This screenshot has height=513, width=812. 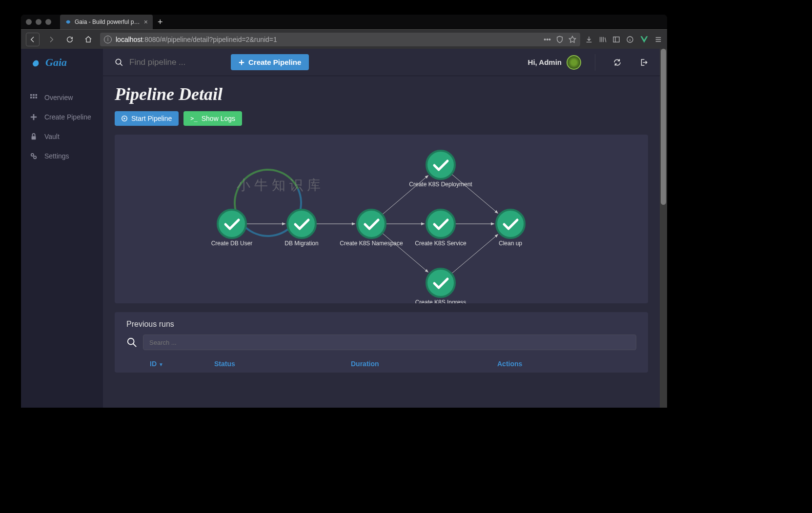 I want to click on url-path: /#/pipeline/detail?pipelineid=2&runid=1, so click(x=219, y=39).